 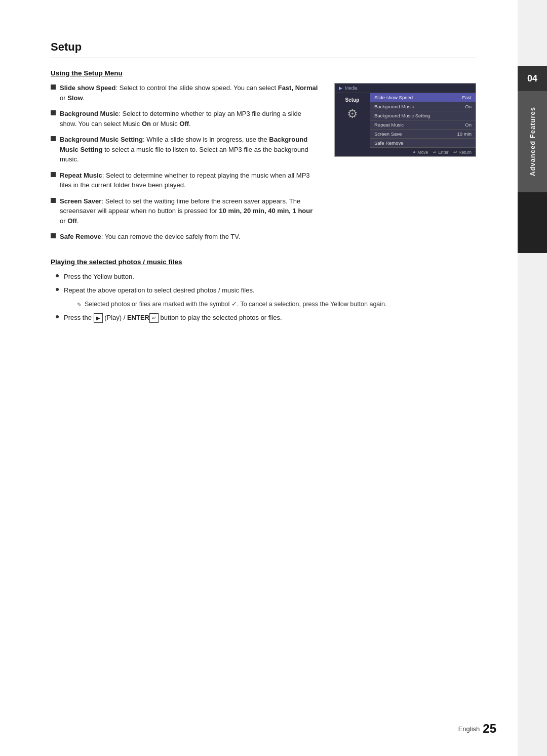 I want to click on screen-setup-label: Setup, so click(x=353, y=100).